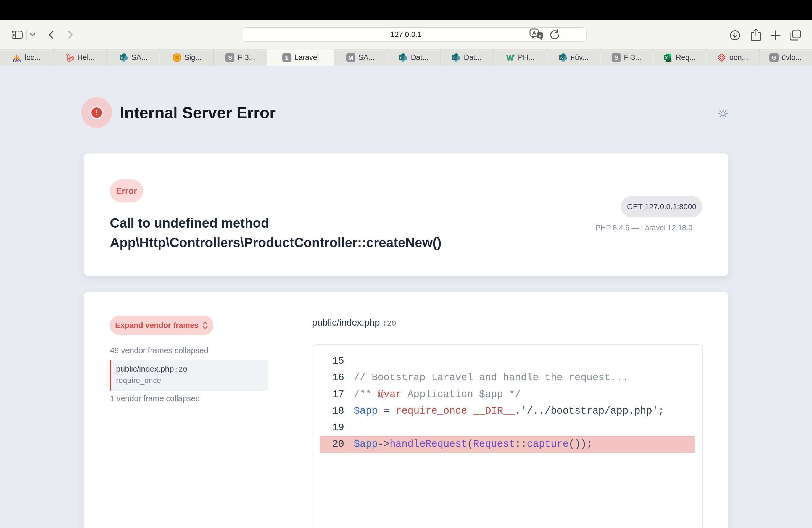  Describe the element at coordinates (17, 60) in the screenshot. I see `svg-text: PMA` at that location.